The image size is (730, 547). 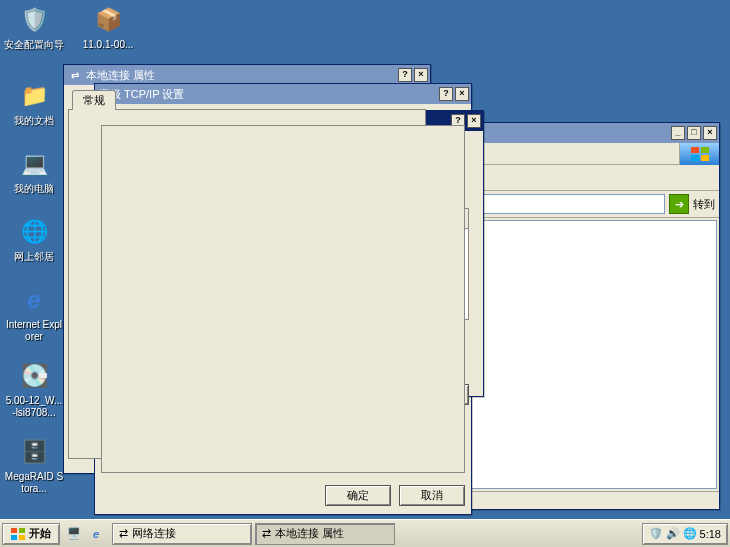 I want to click on desktop-icon-archive: 📦 11.0.1-00..., so click(x=108, y=28).